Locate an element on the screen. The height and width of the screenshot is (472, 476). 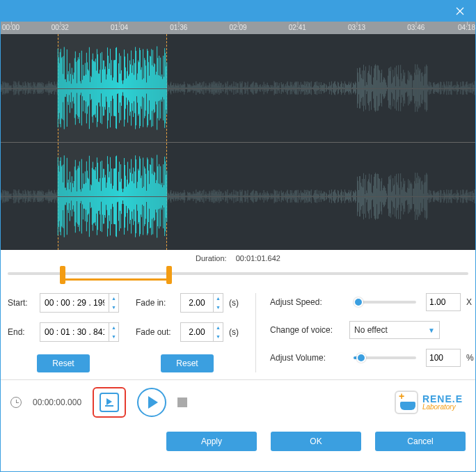
end-label: End: is located at coordinates (21, 332).